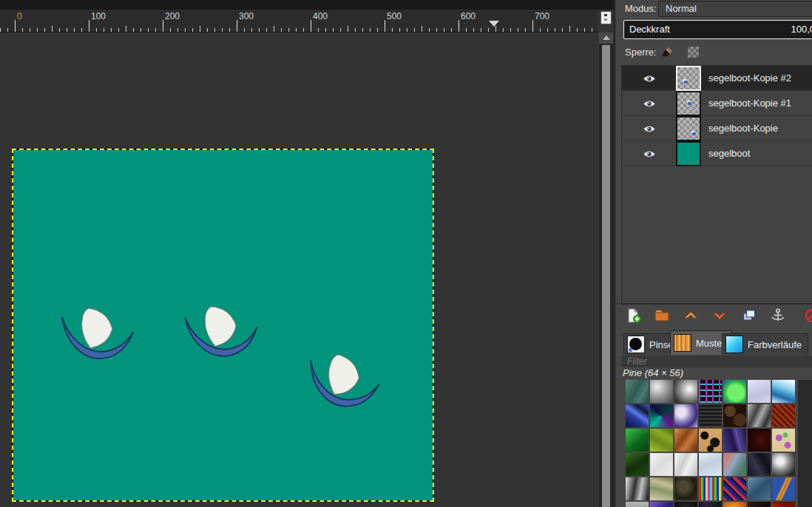 This screenshot has width=812, height=507. Describe the element at coordinates (784, 415) in the screenshot. I see `pattern-swatch-red-weave` at that location.